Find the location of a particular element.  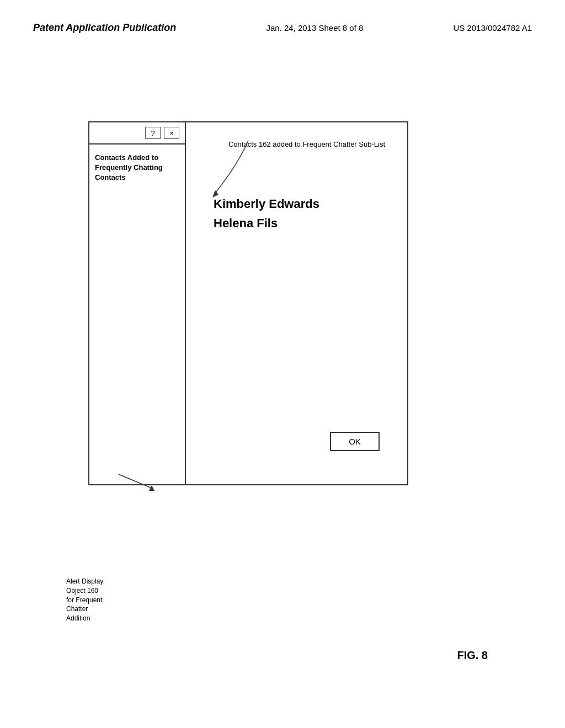

dialog-left-panel: ? × Contacts Added to Frequently Chattin… is located at coordinates (137, 303).